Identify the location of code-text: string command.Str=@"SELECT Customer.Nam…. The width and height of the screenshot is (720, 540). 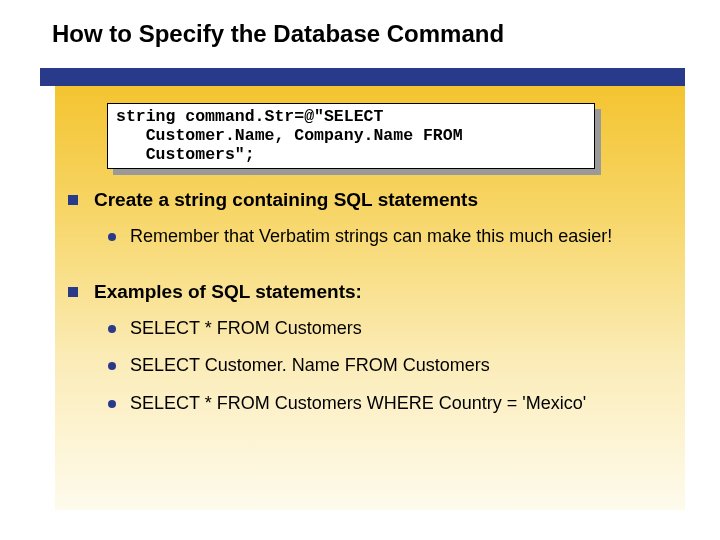
(351, 136).